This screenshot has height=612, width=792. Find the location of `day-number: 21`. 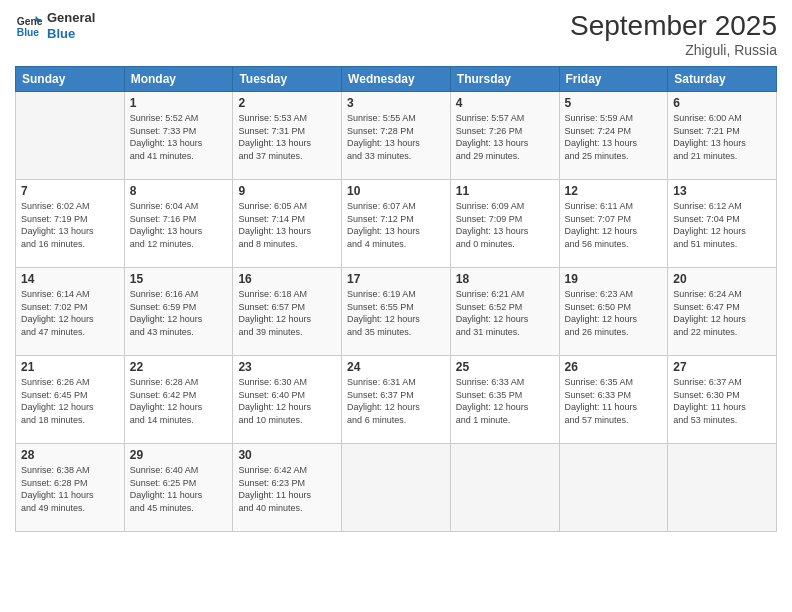

day-number: 21 is located at coordinates (70, 367).